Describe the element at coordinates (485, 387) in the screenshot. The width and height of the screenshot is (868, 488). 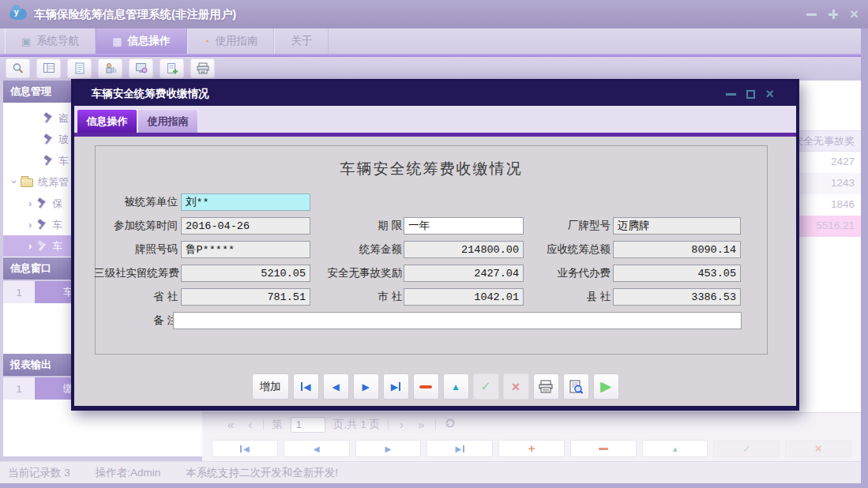
I see `check-icon: ✓` at that location.